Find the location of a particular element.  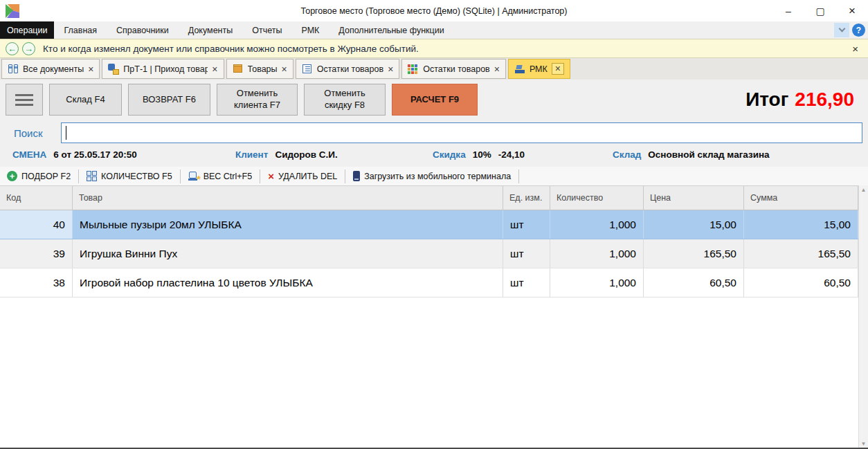

menu-right-controls: ? is located at coordinates (851, 30).